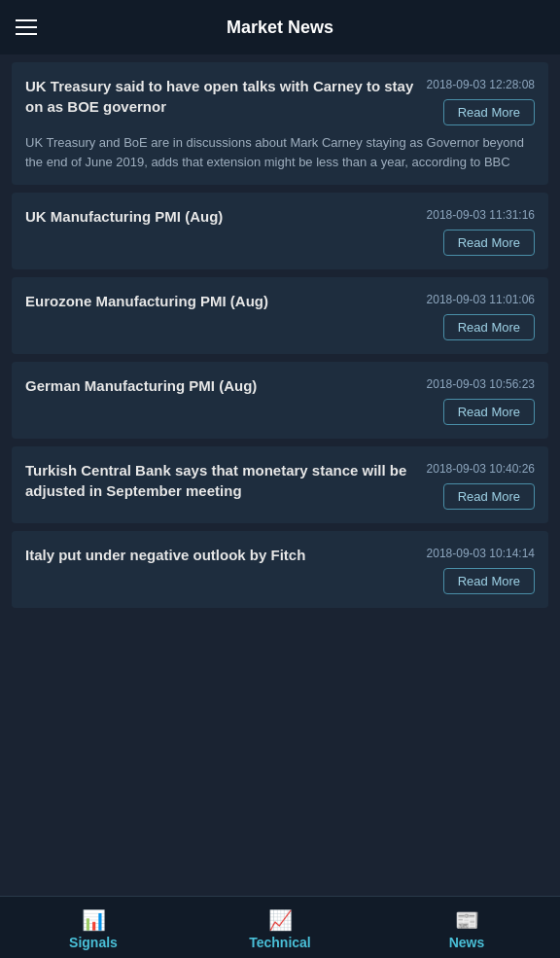 The height and width of the screenshot is (958, 560). What do you see at coordinates (280, 27) in the screenshot?
I see `header-title: Market News` at bounding box center [280, 27].